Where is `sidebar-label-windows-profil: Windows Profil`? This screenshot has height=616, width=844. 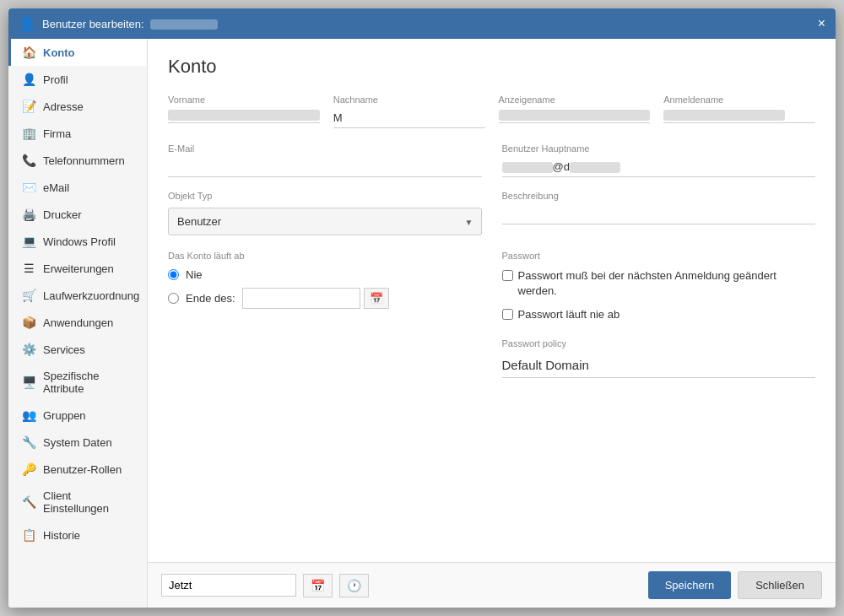
sidebar-label-windows-profil: Windows Profil is located at coordinates (79, 241).